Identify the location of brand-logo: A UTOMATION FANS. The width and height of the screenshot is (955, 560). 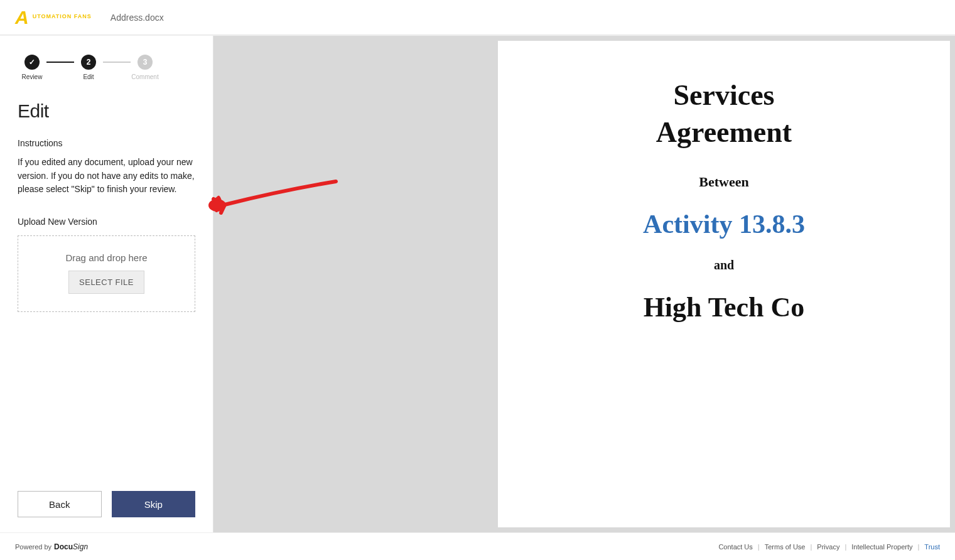
(53, 18).